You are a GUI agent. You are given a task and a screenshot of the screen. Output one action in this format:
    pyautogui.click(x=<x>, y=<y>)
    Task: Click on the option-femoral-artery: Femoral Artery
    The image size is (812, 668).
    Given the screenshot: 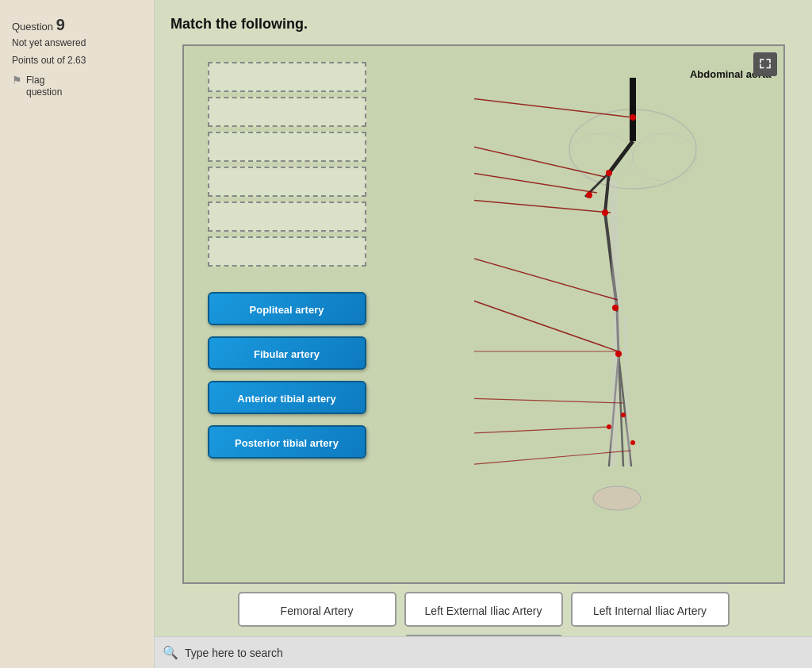 What is the action you would take?
    pyautogui.click(x=317, y=609)
    